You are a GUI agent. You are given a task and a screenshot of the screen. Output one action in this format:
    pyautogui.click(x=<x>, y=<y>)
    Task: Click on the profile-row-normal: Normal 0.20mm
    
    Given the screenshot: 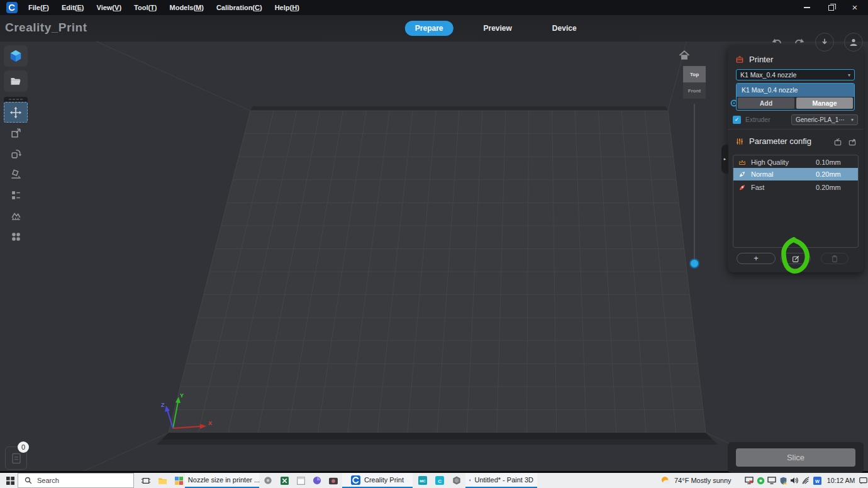 What is the action you would take?
    pyautogui.click(x=796, y=174)
    